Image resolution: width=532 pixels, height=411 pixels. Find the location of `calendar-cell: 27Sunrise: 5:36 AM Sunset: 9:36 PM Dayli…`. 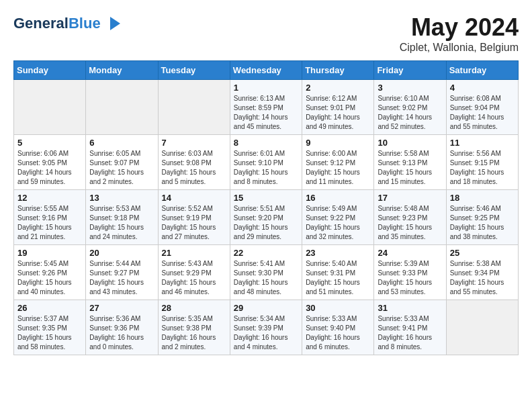

calendar-cell: 27Sunrise: 5:36 AM Sunset: 9:36 PM Dayli… is located at coordinates (122, 328).